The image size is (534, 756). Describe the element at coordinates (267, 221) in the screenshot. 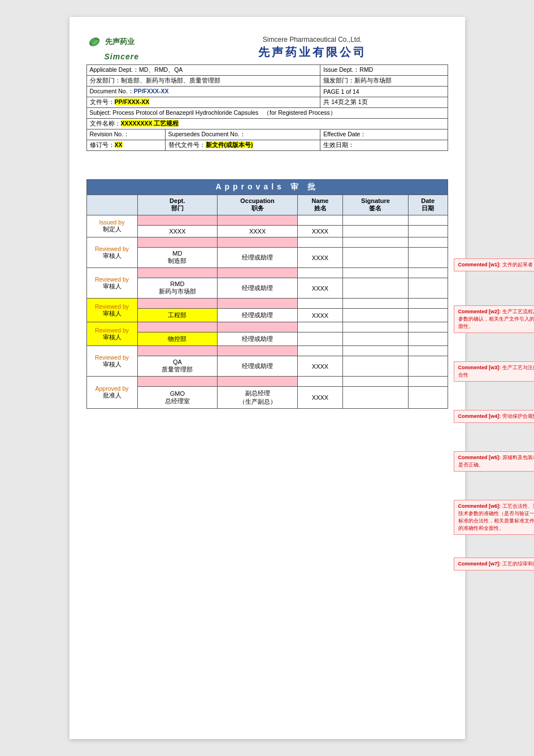

I see `table-row: Issued by 制定人` at that location.